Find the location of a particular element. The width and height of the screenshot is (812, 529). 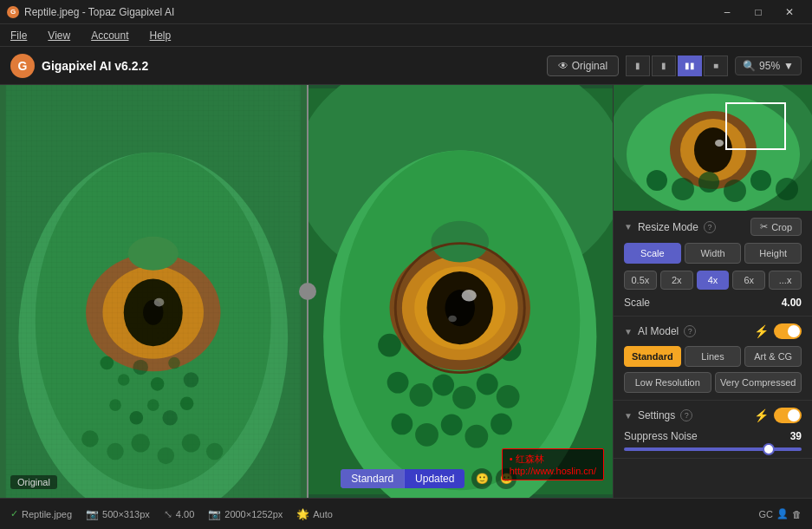

ai-model-help-icon: ? is located at coordinates (690, 331).